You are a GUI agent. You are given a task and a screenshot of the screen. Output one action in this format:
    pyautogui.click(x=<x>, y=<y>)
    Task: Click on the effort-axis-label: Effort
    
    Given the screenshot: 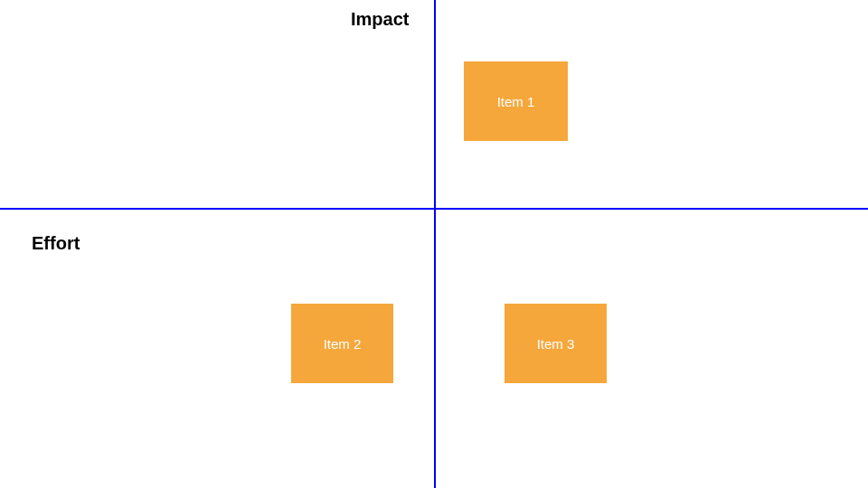 What is the action you would take?
    pyautogui.click(x=56, y=244)
    